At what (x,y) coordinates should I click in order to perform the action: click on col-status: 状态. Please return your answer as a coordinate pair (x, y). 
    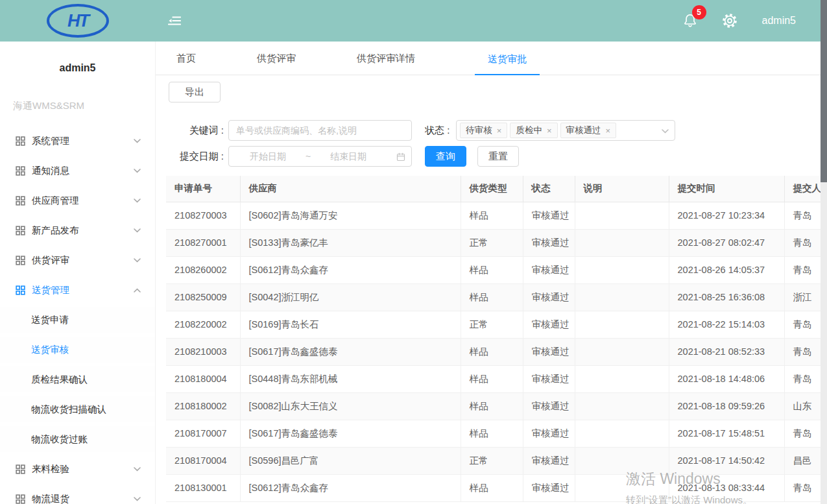
    Looking at the image, I should click on (549, 189).